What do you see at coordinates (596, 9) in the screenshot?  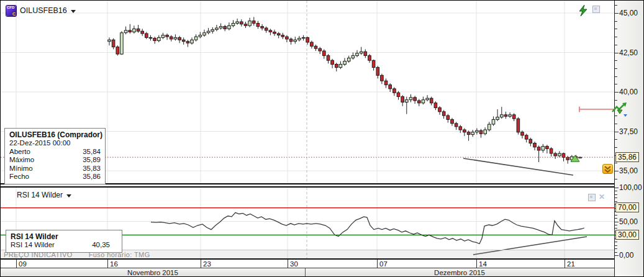 I see `restore-window-icon` at bounding box center [596, 9].